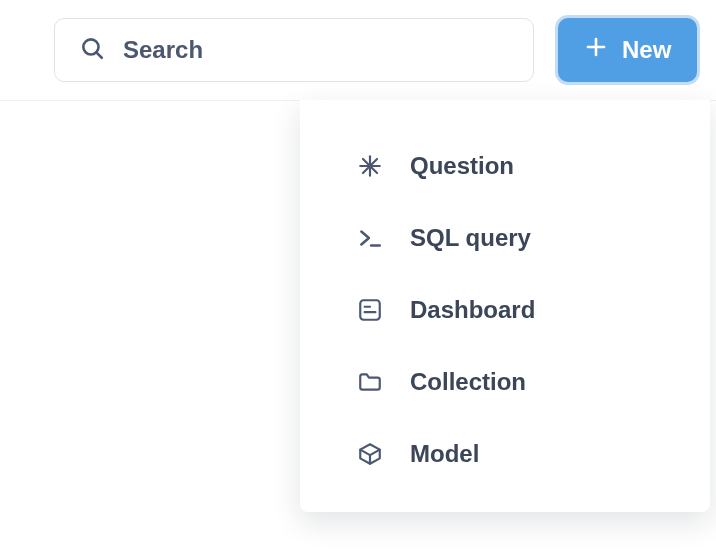 Image resolution: width=716 pixels, height=556 pixels. What do you see at coordinates (370, 166) in the screenshot?
I see `star-icon` at bounding box center [370, 166].